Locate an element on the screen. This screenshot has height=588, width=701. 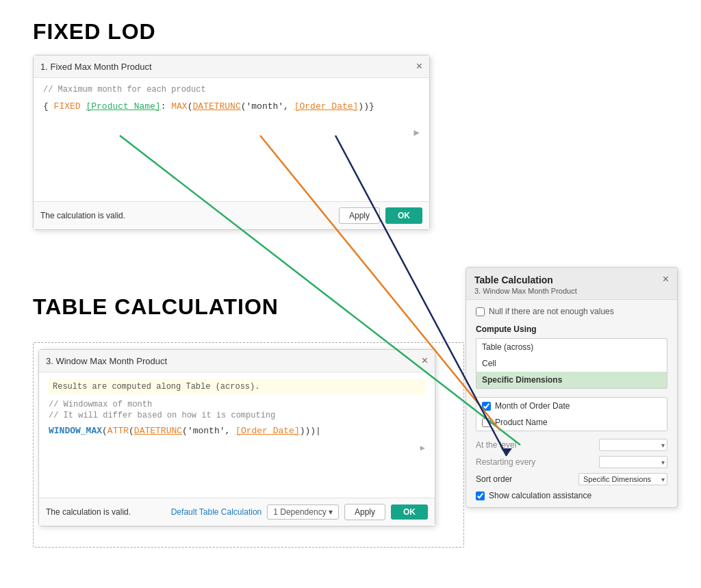
tc-compute-item-specific: Specific Dimensions is located at coordinates (572, 380).